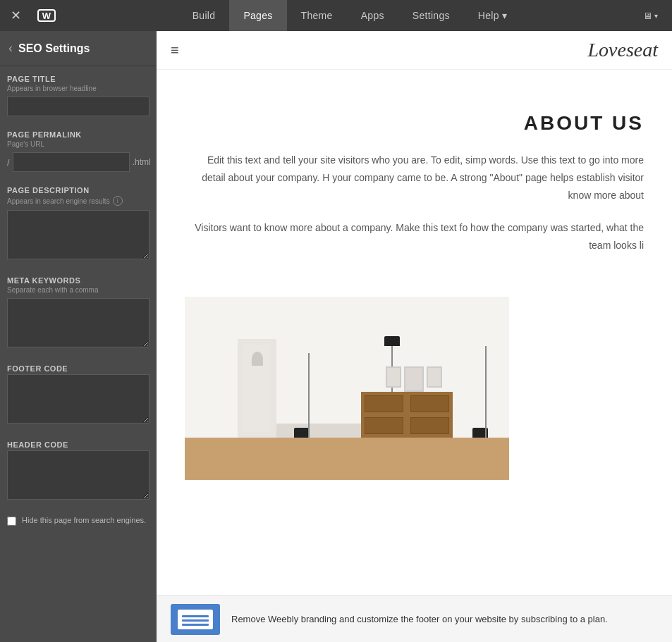  Describe the element at coordinates (654, 16) in the screenshot. I see `nav-right: 🖥 ▾` at that location.